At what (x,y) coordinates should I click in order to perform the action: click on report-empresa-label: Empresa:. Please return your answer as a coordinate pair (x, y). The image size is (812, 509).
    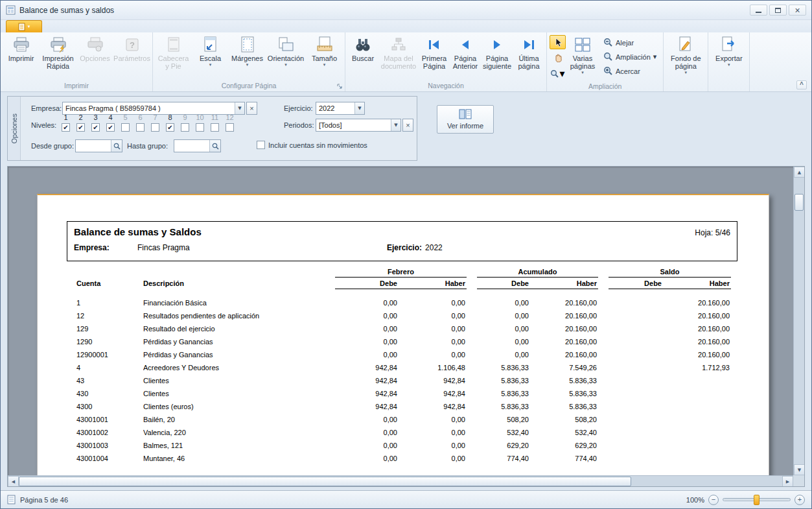
    Looking at the image, I should click on (106, 248).